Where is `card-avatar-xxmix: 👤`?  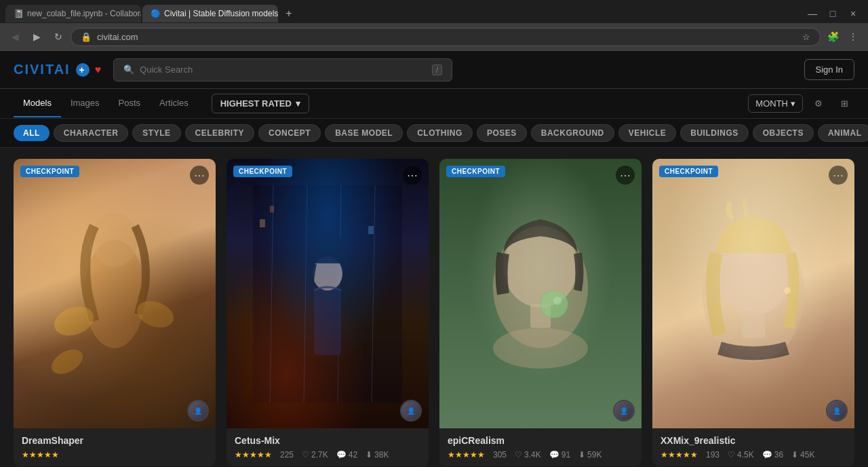
card-avatar-xxmix: 👤 is located at coordinates (837, 411).